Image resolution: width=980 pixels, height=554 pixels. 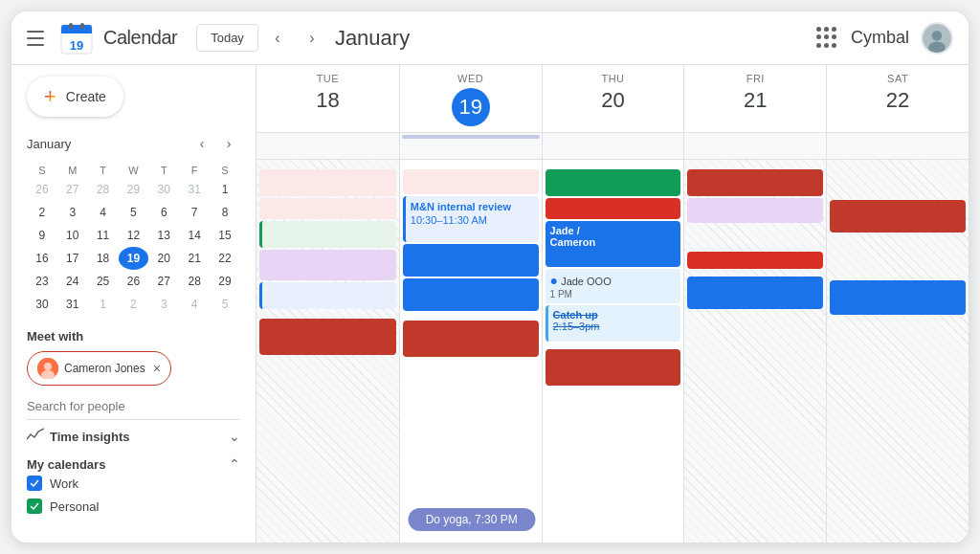 What do you see at coordinates (34, 483) in the screenshot?
I see `work-calendar-checkbox` at bounding box center [34, 483].